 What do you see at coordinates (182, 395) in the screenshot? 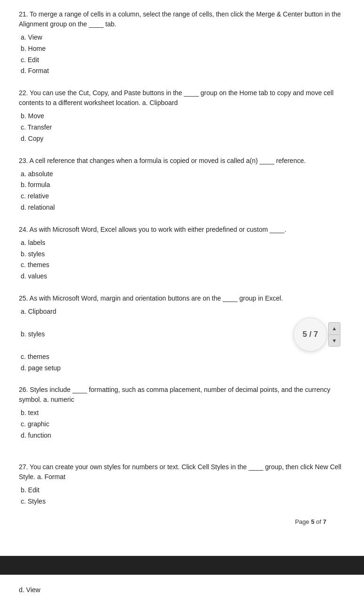
I see `question-26-text: 26. Styles include ____ formatting, such…` at bounding box center [182, 395].